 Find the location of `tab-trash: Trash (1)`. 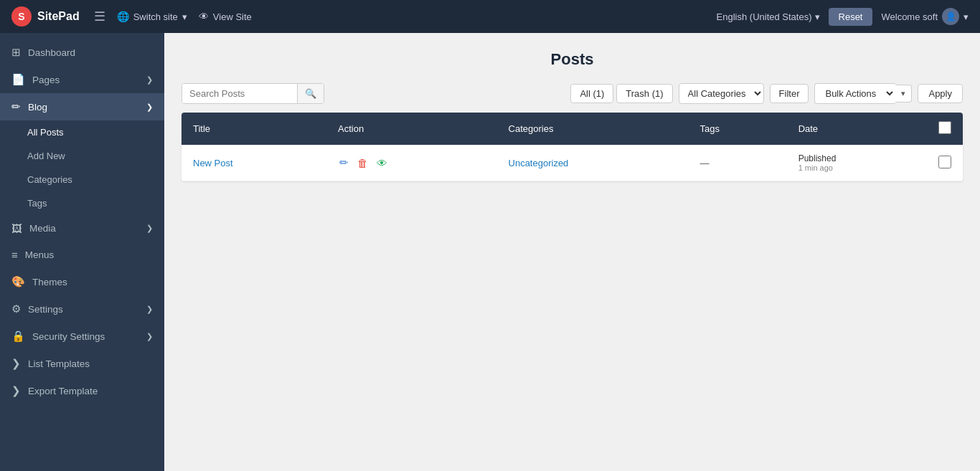

tab-trash: Trash (1) is located at coordinates (644, 93).